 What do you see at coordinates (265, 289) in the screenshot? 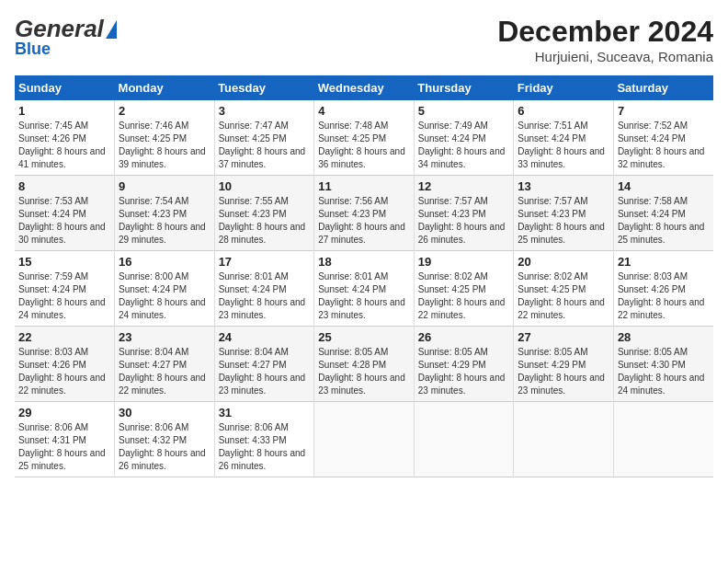
I see `calendar-cell: 17 Sunrise: 8:01 AMSunset: 4:24 PMDaylig…` at bounding box center [265, 289].